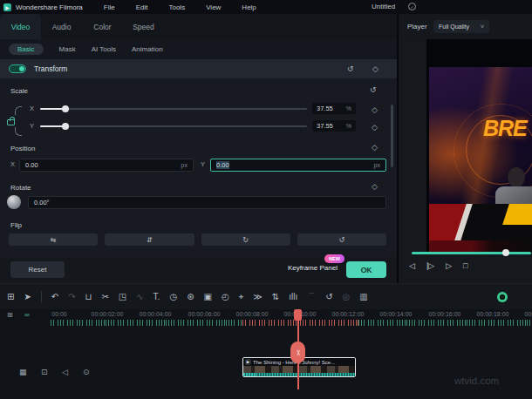  I want to click on new-badge: NEW, so click(335, 259).